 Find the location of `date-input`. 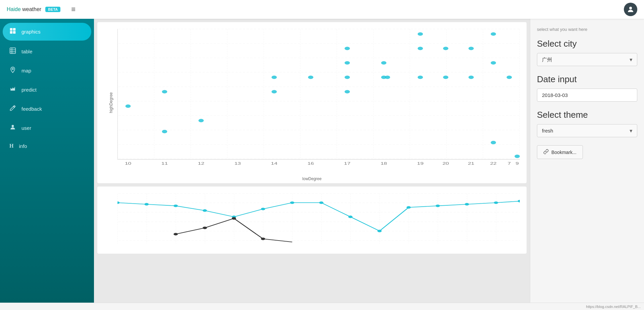

date-input is located at coordinates (587, 95).